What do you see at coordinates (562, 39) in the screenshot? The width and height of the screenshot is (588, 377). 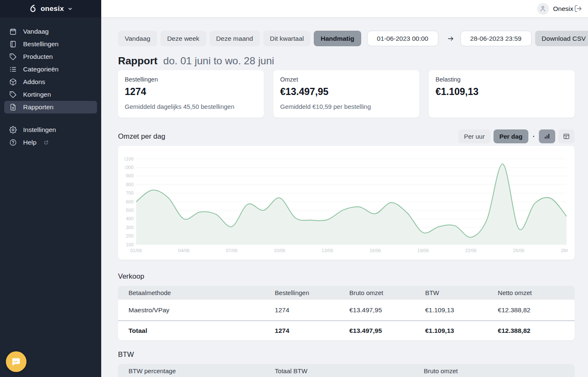 I see `download-csv-button: Download CSV` at bounding box center [562, 39].